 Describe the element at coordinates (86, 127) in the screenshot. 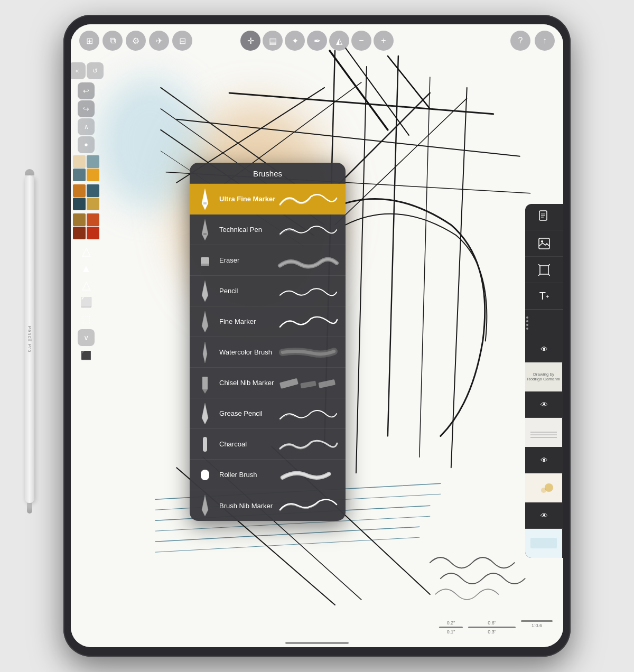

I see `collapse-button: ∧` at that location.